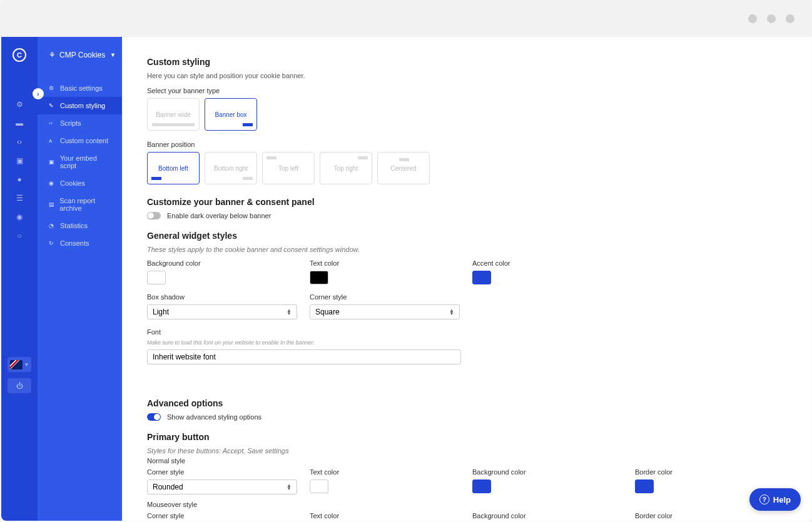  I want to click on position-label-text: Bottom right, so click(231, 169).